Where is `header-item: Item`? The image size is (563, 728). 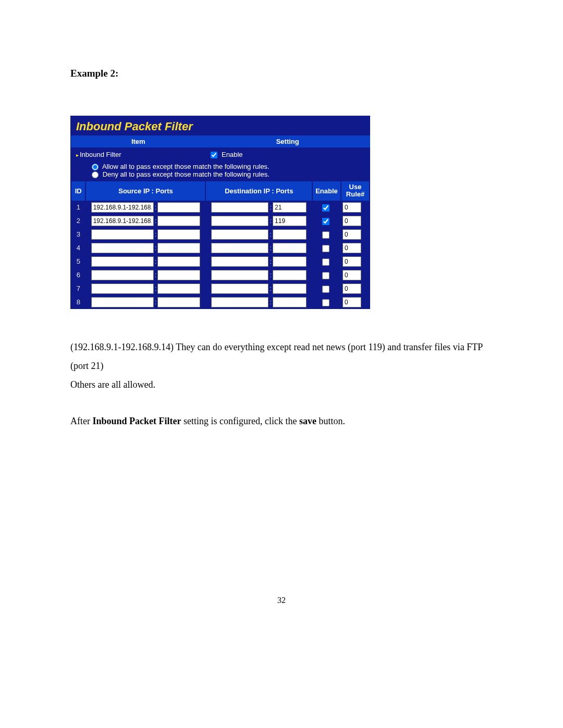 header-item: Item is located at coordinates (138, 142).